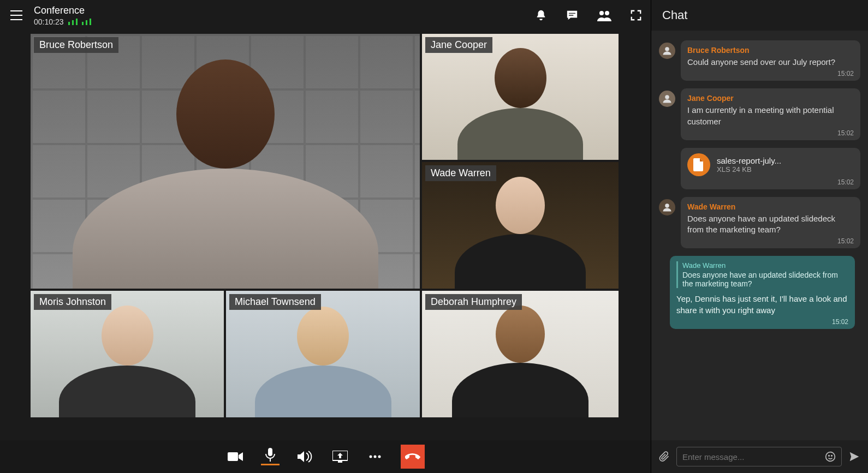  I want to click on mic-toggle, so click(270, 457).